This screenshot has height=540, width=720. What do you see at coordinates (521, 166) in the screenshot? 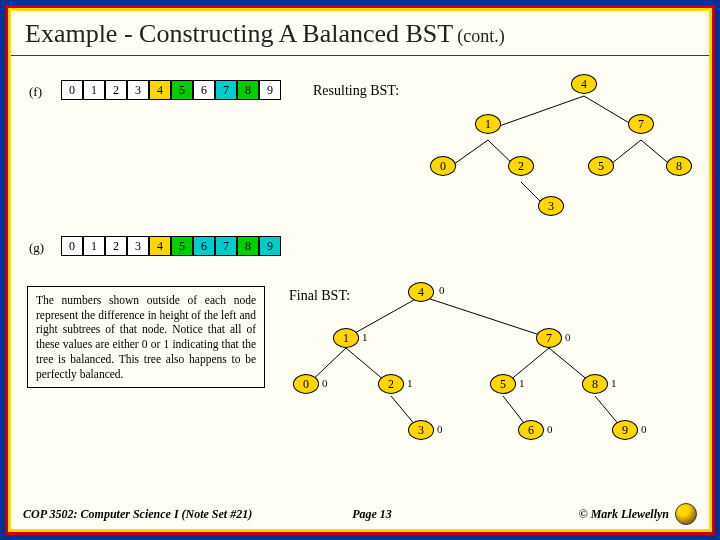
I see `node-f-2: 2` at bounding box center [521, 166].